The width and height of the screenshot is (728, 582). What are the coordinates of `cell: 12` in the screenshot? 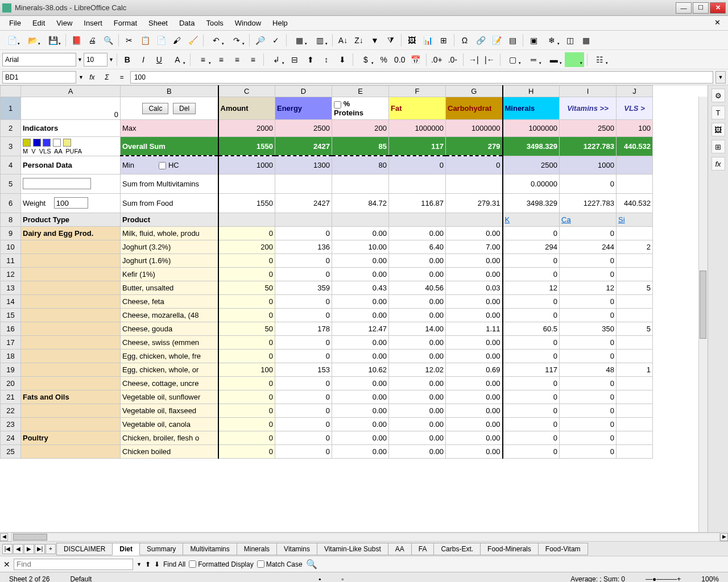 It's located at (531, 288).